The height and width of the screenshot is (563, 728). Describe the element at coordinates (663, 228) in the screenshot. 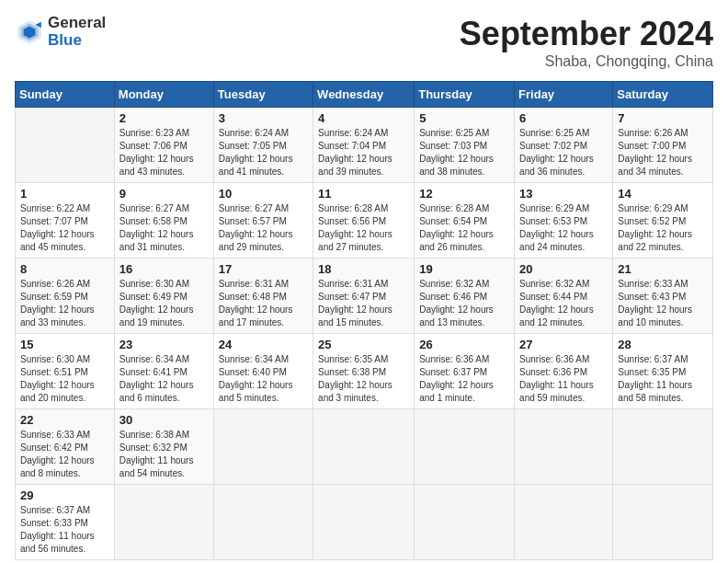

I see `day-info: Sunrise: 6:29 AMSunset: 6:52 PMDaylight:…` at that location.